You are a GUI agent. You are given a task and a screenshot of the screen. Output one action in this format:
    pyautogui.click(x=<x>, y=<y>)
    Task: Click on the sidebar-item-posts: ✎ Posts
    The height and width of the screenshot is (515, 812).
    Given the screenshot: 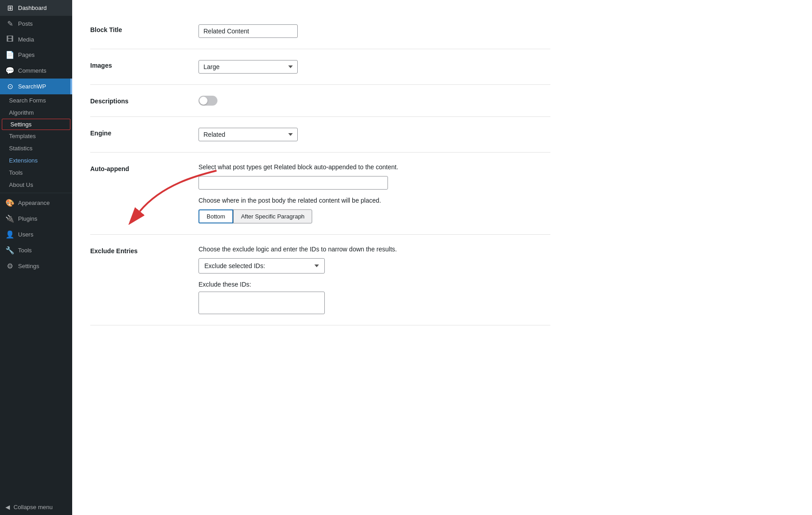 What is the action you would take?
    pyautogui.click(x=36, y=23)
    